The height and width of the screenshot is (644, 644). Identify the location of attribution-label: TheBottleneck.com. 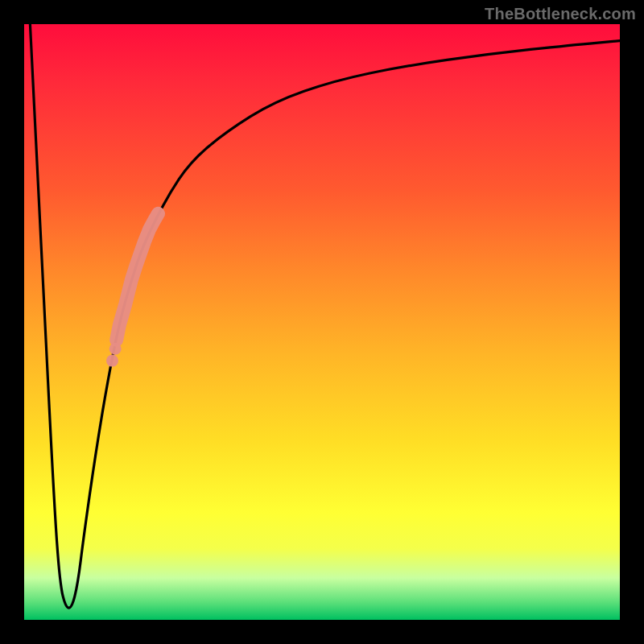
(560, 14).